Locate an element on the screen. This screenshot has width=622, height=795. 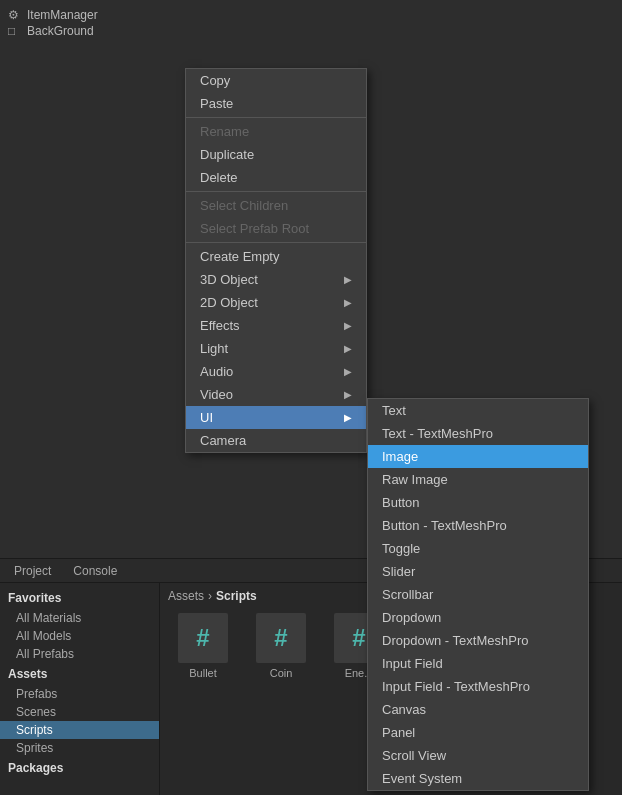
sidebar-section-assets: Assets is located at coordinates (80, 674).